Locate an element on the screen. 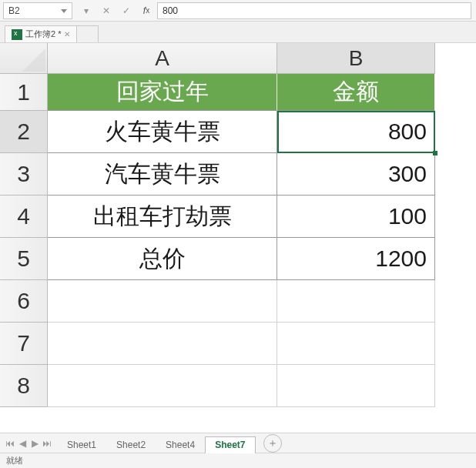 This screenshot has height=468, width=476. doc-tab-title: 工作簿2 * is located at coordinates (43, 34).